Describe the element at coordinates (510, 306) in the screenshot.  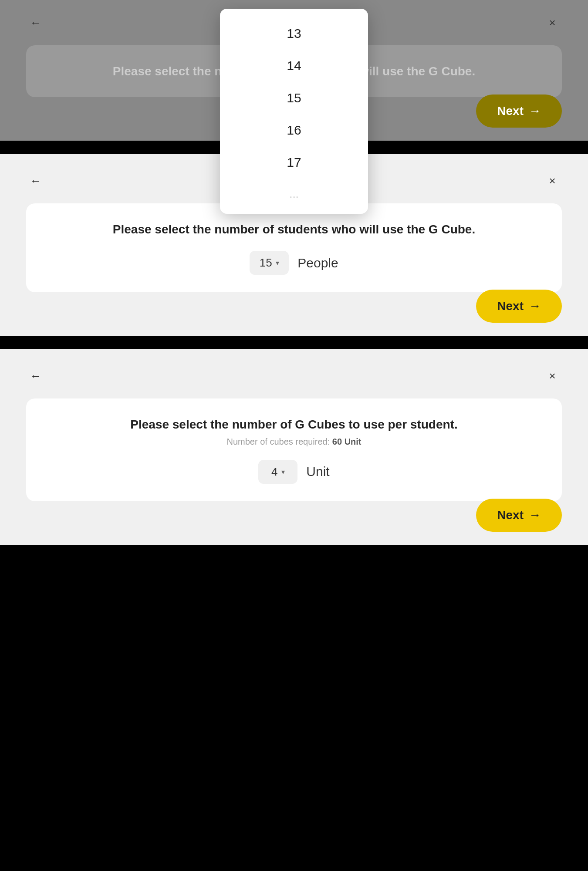
I see `next-label-2: Next` at that location.